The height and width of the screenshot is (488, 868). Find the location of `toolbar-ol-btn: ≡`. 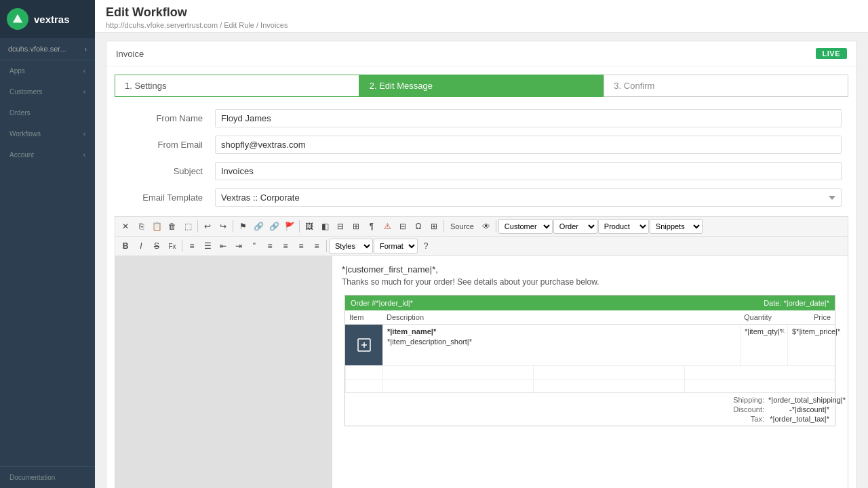

toolbar-ol-btn: ≡ is located at coordinates (192, 246).